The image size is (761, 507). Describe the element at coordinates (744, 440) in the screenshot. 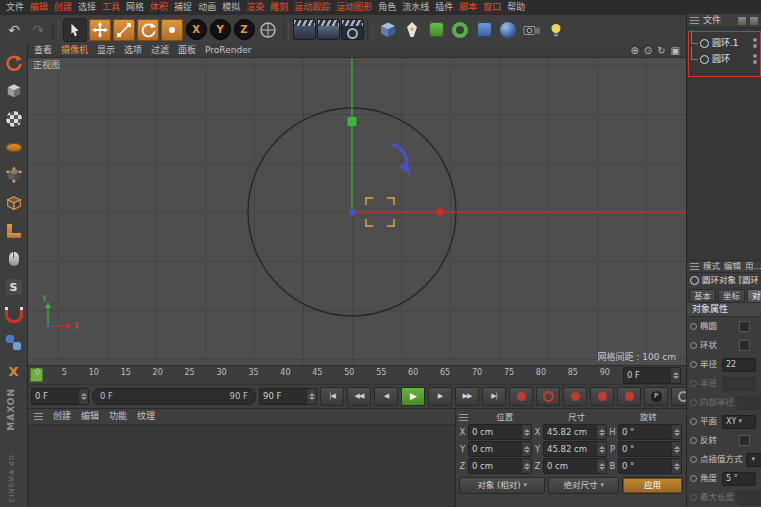

I see `reverse-checkbox` at that location.